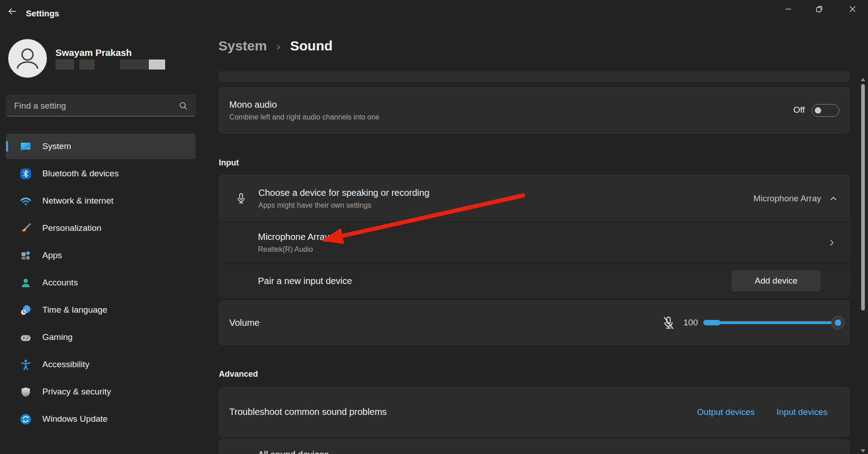  Describe the element at coordinates (534, 323) in the screenshot. I see `volume-card: Volume 100` at that location.